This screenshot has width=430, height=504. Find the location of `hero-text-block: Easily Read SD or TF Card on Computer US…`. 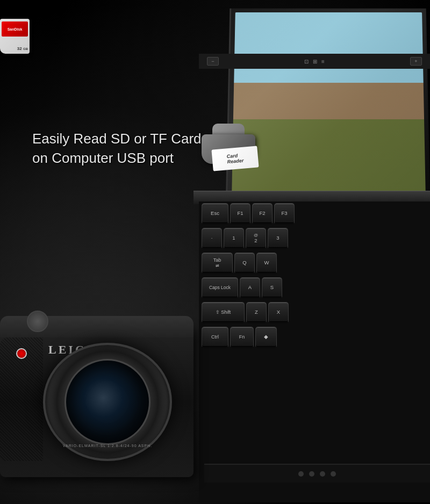

hero-text-block: Easily Read SD or TF Card on Computer US… is located at coordinates (117, 148).